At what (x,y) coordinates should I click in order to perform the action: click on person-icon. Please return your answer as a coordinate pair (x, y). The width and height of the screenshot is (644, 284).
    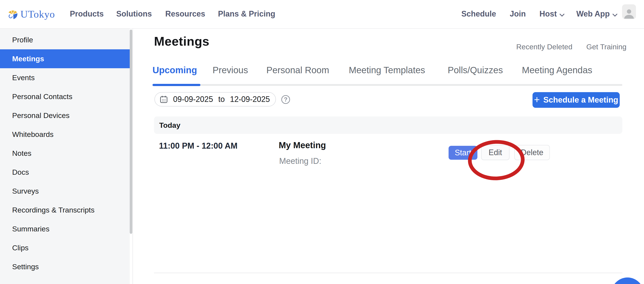
    Looking at the image, I should click on (629, 13).